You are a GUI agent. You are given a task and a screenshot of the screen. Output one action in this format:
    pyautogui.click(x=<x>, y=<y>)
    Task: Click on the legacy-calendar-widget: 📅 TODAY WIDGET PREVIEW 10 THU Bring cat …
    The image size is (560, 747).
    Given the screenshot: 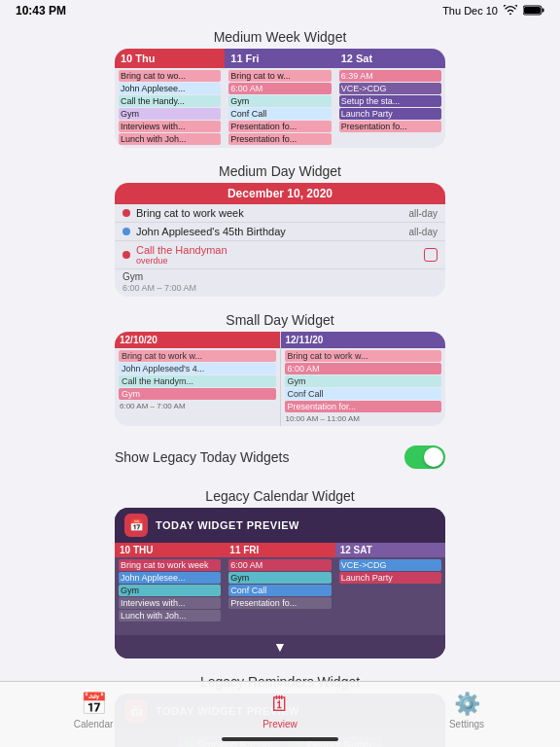 What is the action you would take?
    pyautogui.click(x=280, y=584)
    